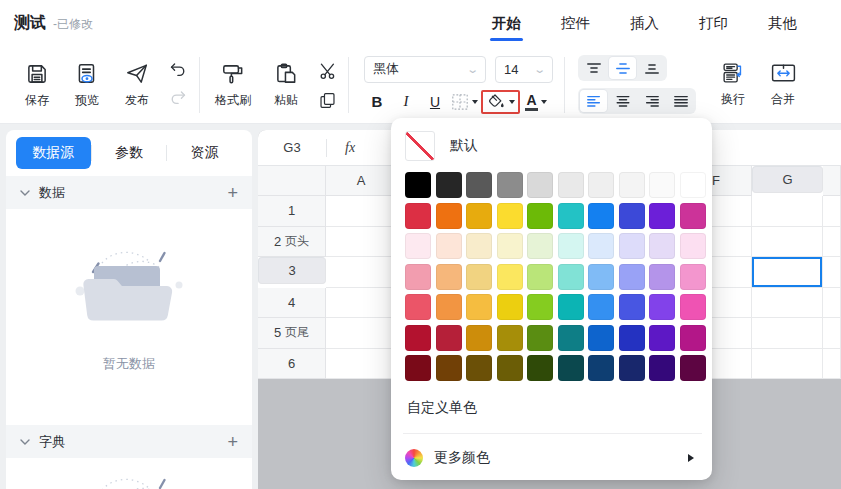 The width and height of the screenshot is (841, 489). I want to click on italic-button: I, so click(406, 102).